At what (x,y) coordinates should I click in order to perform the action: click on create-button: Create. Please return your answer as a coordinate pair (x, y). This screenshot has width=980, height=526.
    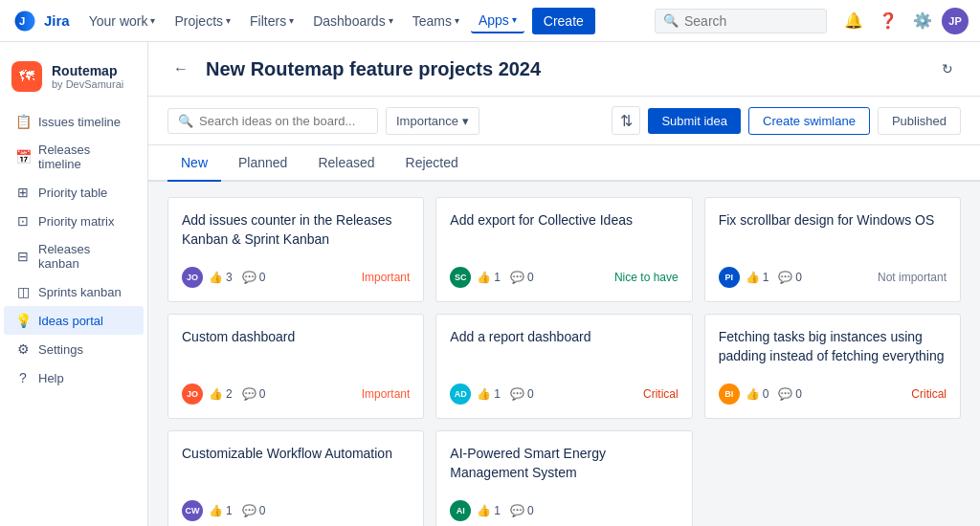
    Looking at the image, I should click on (564, 21).